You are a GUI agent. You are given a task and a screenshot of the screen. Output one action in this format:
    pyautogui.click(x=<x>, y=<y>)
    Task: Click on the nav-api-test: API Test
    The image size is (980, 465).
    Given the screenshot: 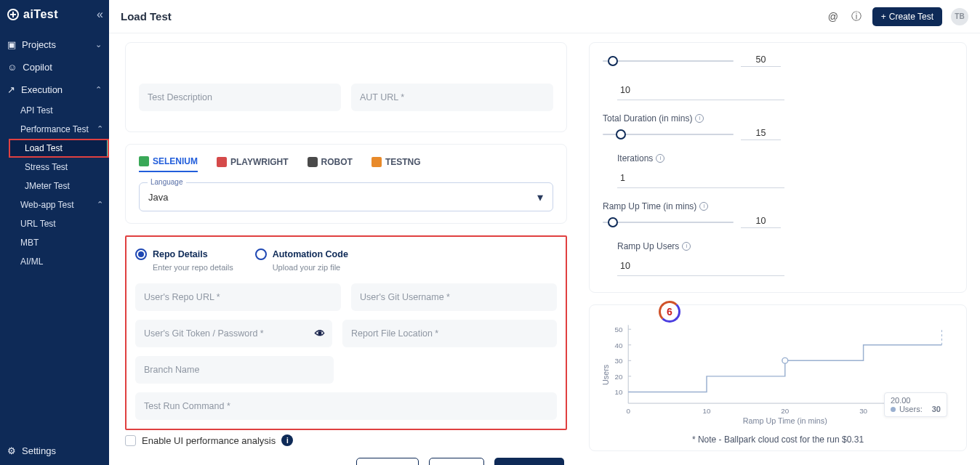 What is the action you would take?
    pyautogui.click(x=57, y=110)
    